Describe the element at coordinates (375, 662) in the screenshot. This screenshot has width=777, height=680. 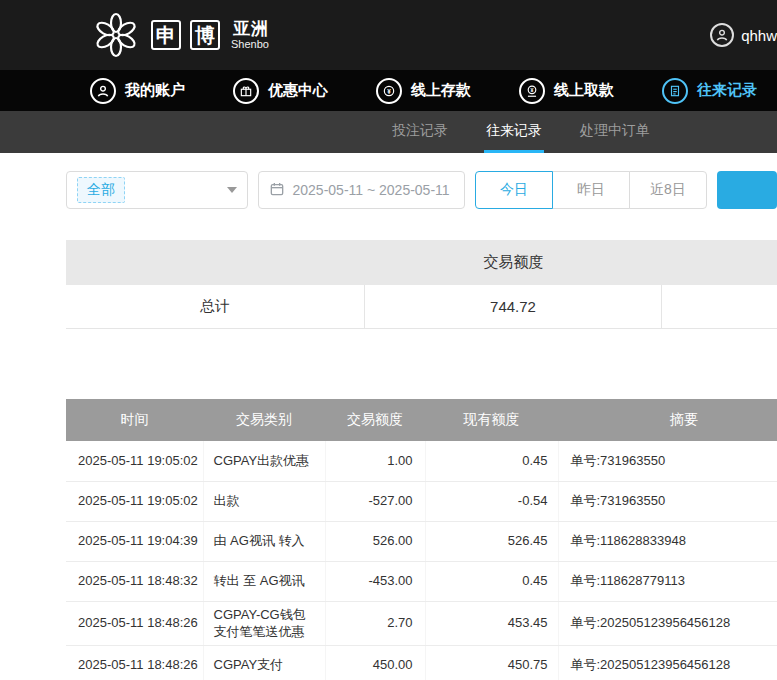
I see `cell-amount: 450.00` at that location.